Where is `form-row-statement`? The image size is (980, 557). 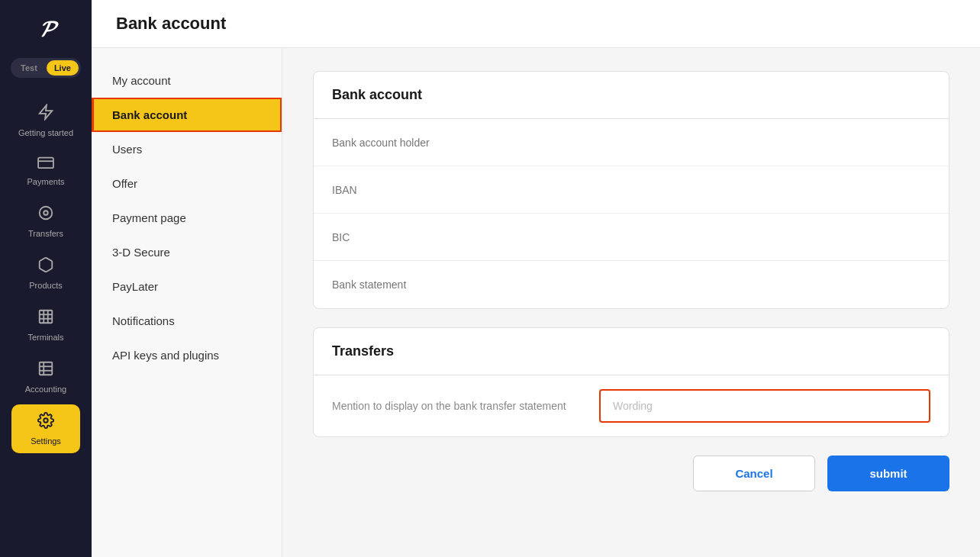
form-row-statement is located at coordinates (631, 285).